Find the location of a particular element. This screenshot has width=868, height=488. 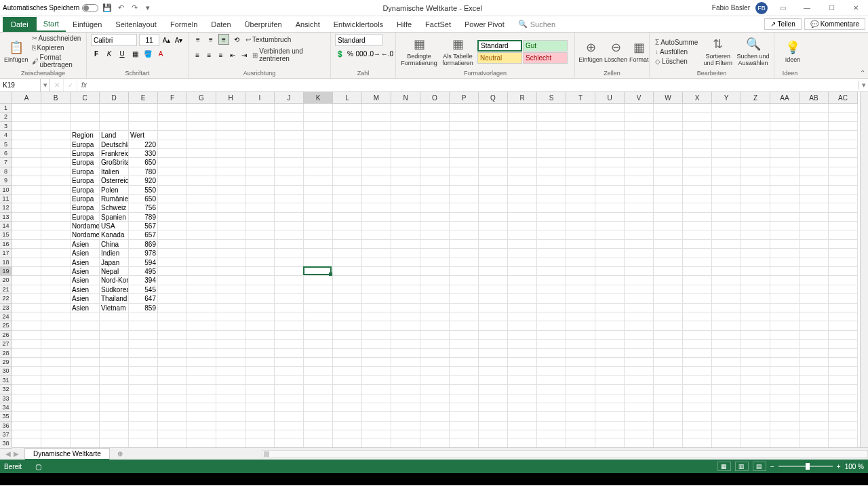

clear-button: ◇Löschen is located at coordinates (677, 61).